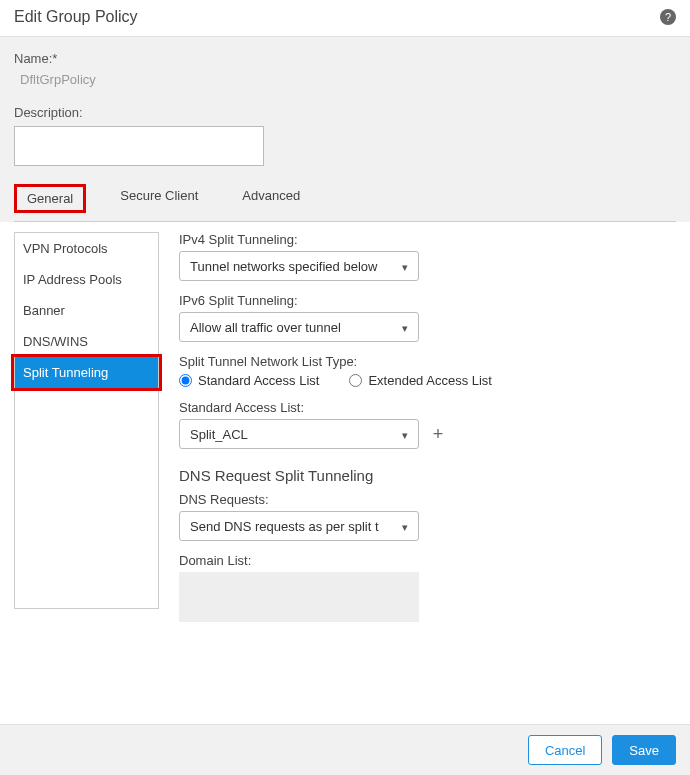 The height and width of the screenshot is (775, 690). What do you see at coordinates (430, 380) in the screenshot?
I see `radio-extended-label: Extended Access List` at bounding box center [430, 380].